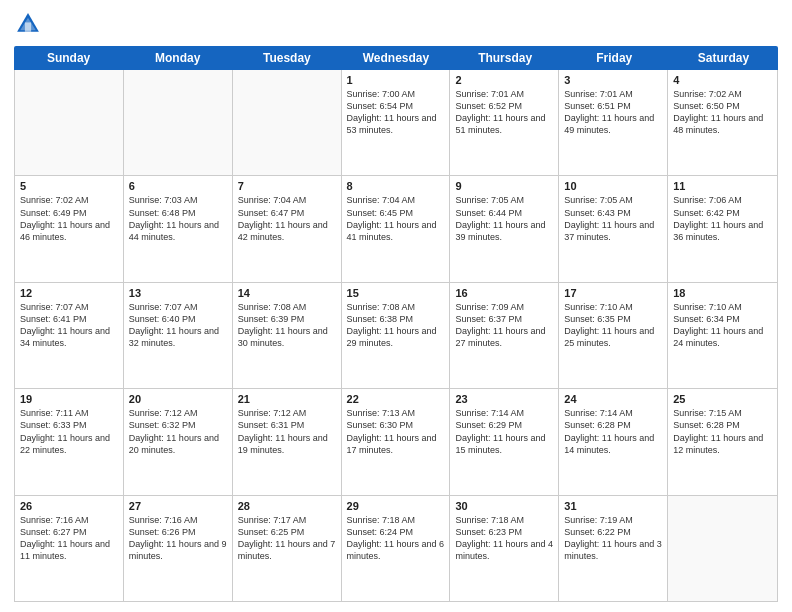 This screenshot has width=792, height=612. Describe the element at coordinates (722, 112) in the screenshot. I see `cell-info: Sunrise: 7:02 AM Sunset: 6:50 PM Dayligh…` at that location.